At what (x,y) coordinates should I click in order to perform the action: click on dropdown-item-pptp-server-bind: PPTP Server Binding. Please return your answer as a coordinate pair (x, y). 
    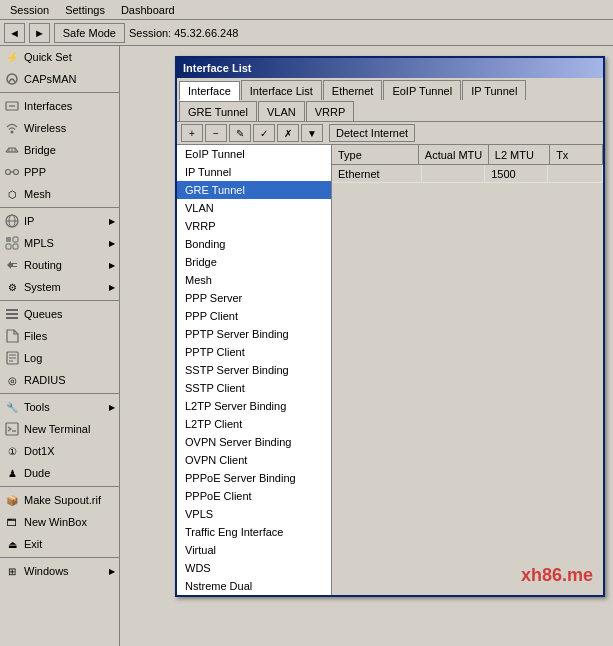
    Looking at the image, I should click on (254, 334).